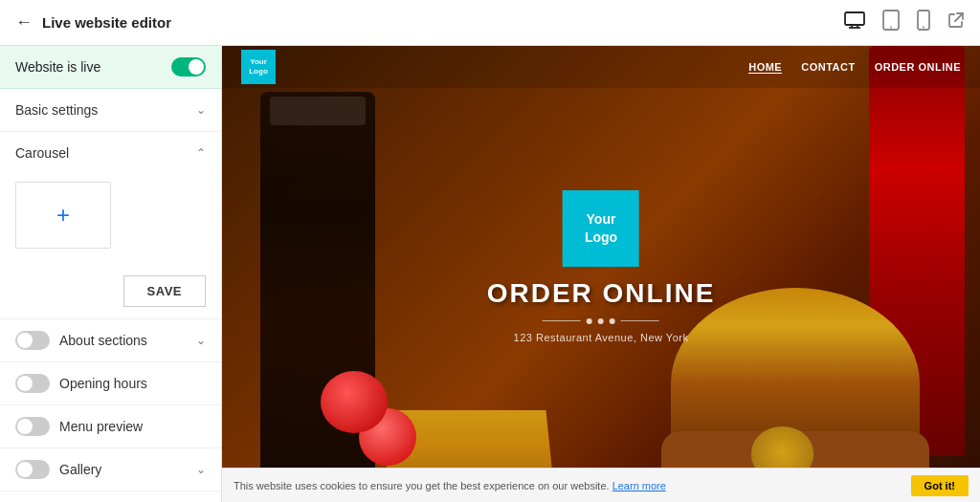 The height and width of the screenshot is (502, 980). I want to click on back-button: ←, so click(24, 23).